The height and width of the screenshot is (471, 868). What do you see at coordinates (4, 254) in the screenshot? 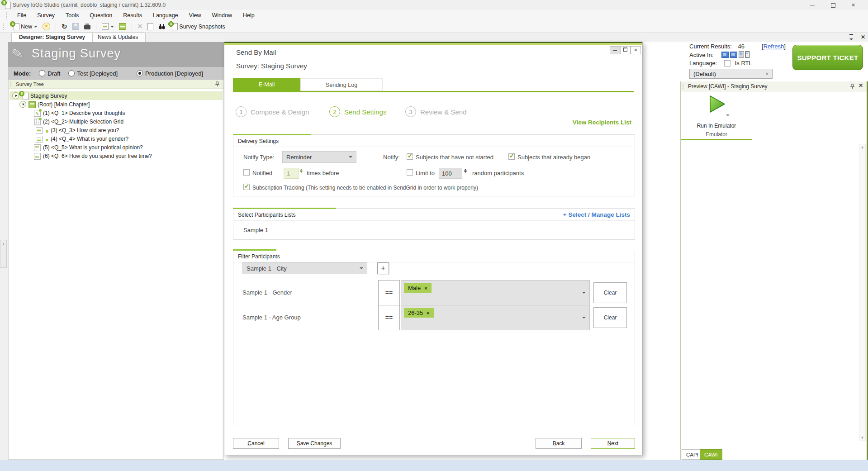
I see `collapsed-panel-toggle: ›` at bounding box center [4, 254].